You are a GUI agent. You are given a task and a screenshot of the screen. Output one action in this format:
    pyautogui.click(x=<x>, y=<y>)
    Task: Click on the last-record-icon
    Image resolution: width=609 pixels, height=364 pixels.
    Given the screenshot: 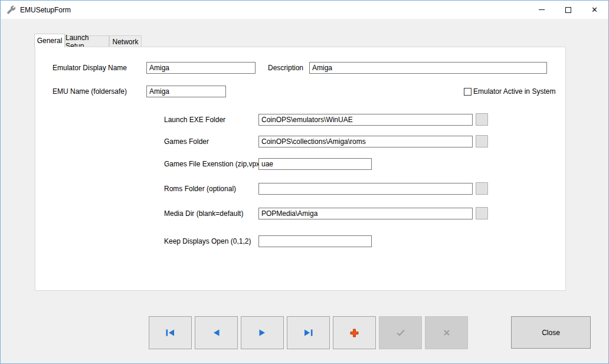 What is the action you would take?
    pyautogui.click(x=308, y=333)
    